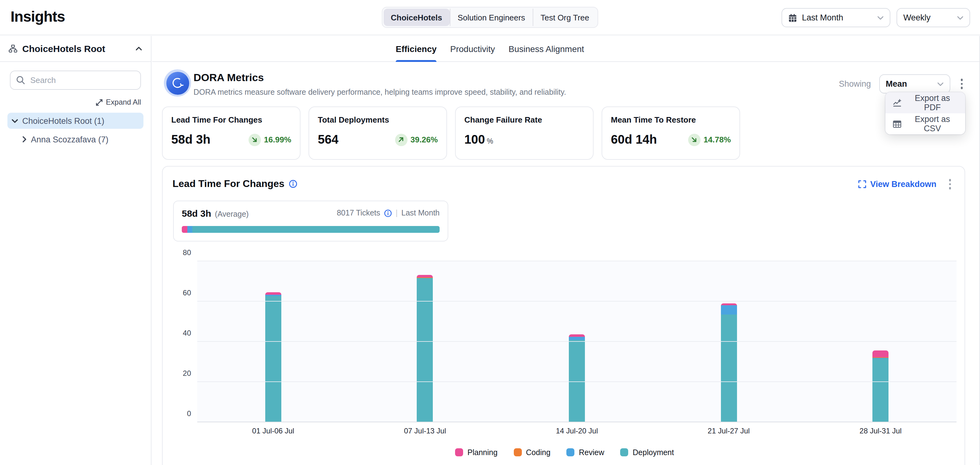 This screenshot has width=980, height=465. Describe the element at coordinates (75, 121) in the screenshot. I see `tree-item-choicehotels-root: ChoiceHotels Root (1)` at that location.